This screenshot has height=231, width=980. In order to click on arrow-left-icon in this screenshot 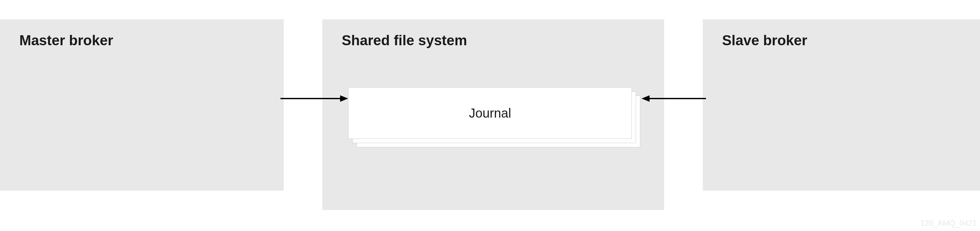, I will do `click(674, 98)`.